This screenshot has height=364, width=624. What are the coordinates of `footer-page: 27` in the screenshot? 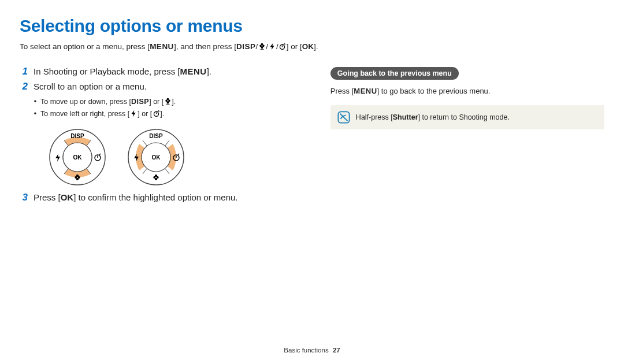 It's located at (336, 350).